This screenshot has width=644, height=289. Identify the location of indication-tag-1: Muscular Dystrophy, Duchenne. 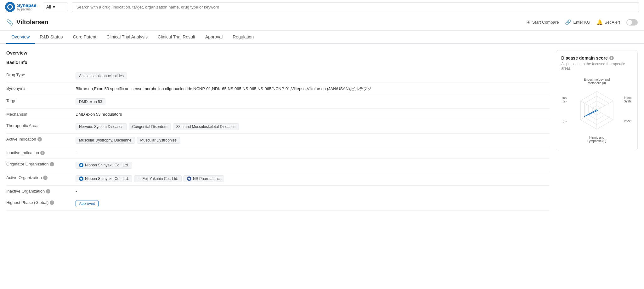
(105, 140).